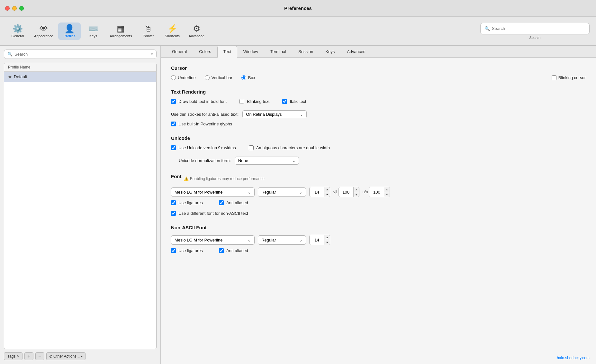 The width and height of the screenshot is (596, 364). What do you see at coordinates (535, 29) in the screenshot?
I see `toolbar-search-box: 🔍` at bounding box center [535, 29].